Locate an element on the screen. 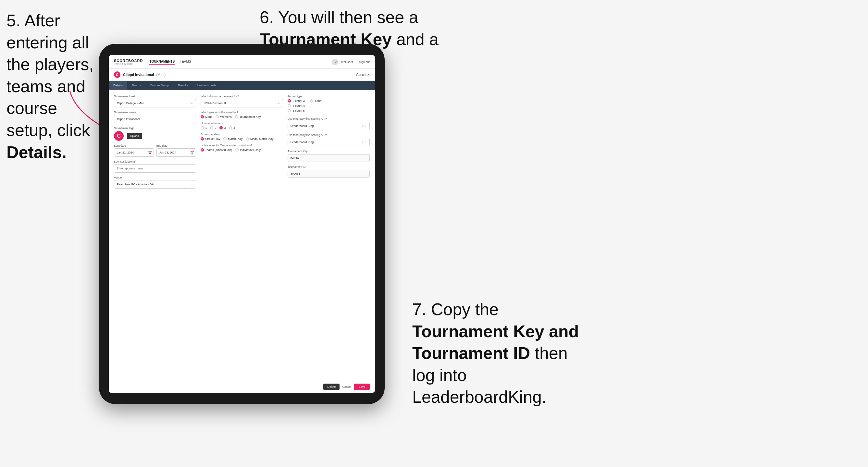 The image size is (868, 467). format-type-group: Format type 5 count 4 is located at coordinates (329, 104).